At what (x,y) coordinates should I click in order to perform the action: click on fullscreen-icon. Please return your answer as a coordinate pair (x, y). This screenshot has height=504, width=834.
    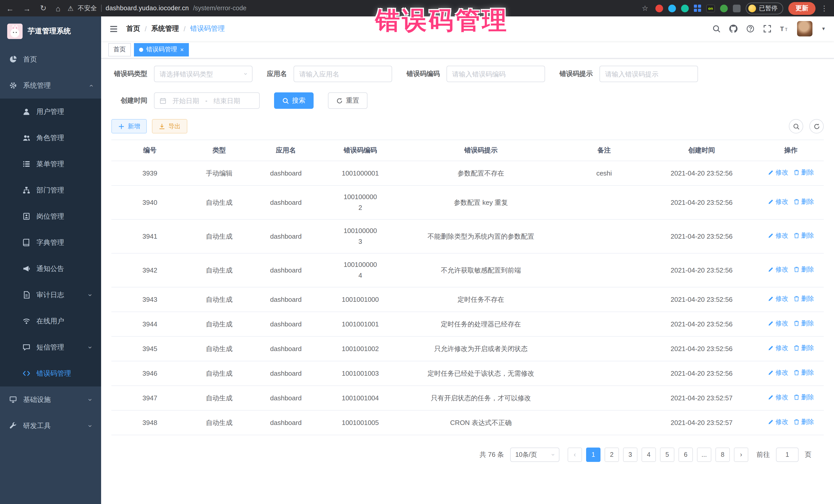
    Looking at the image, I should click on (767, 29).